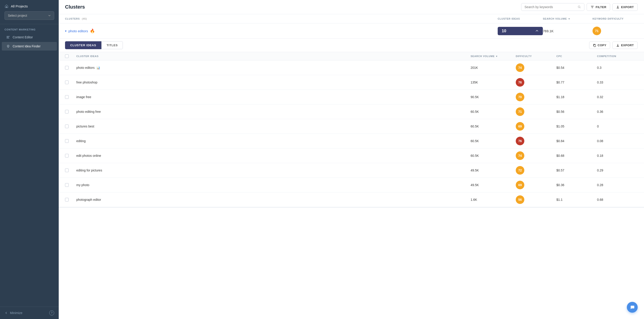  What do you see at coordinates (625, 45) in the screenshot?
I see `export-button-sub: EXPORT` at bounding box center [625, 45].